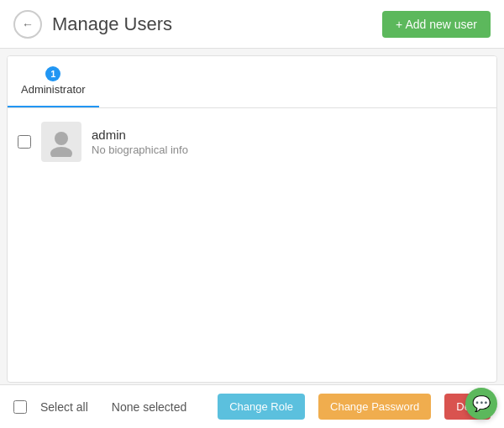 The width and height of the screenshot is (504, 428). Describe the element at coordinates (139, 142) in the screenshot. I see `user-info: admin No biographical info` at that location.